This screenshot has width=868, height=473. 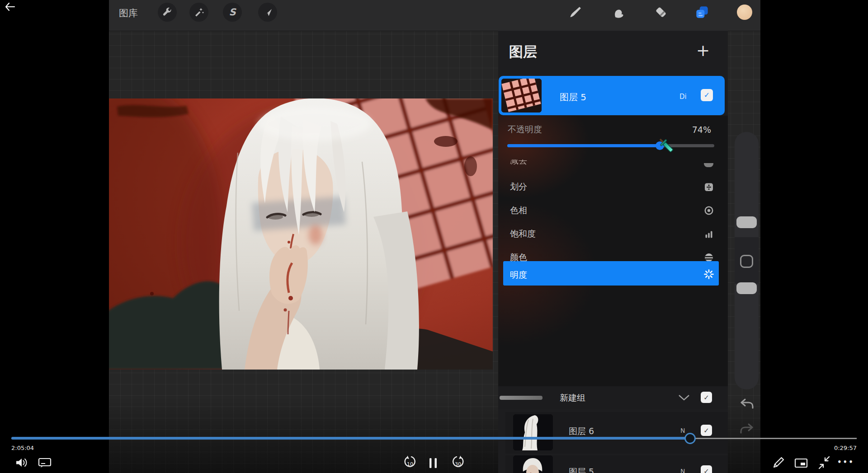 What do you see at coordinates (458, 463) in the screenshot?
I see `forward-30-button: 30` at bounding box center [458, 463].